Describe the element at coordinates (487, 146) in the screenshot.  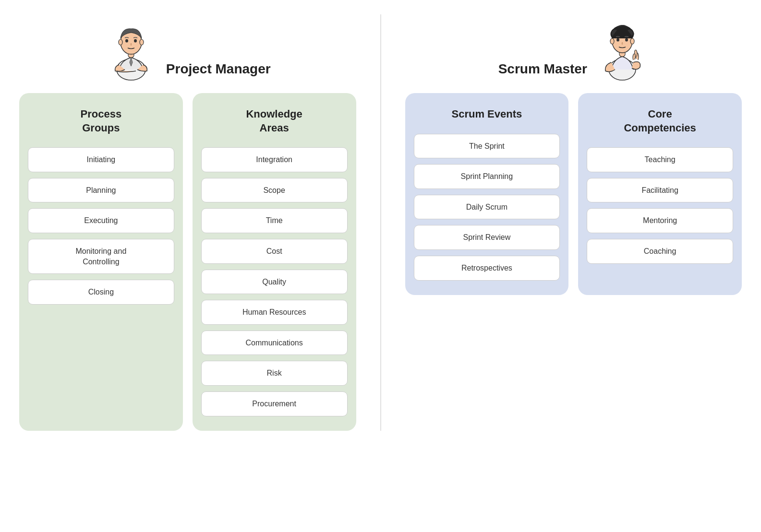
I see `list-item: The Sprint` at that location.